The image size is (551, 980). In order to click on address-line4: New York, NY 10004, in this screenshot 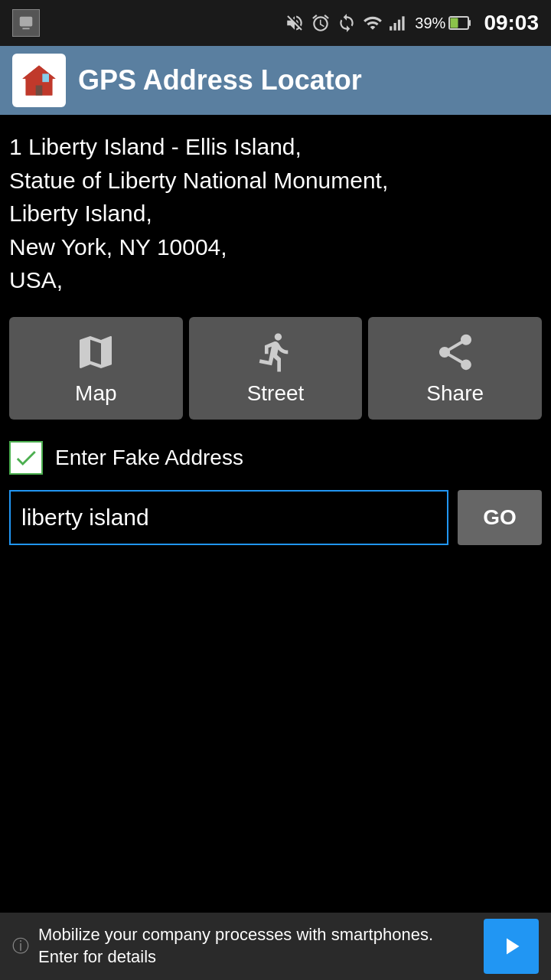, I will do `click(118, 247)`.